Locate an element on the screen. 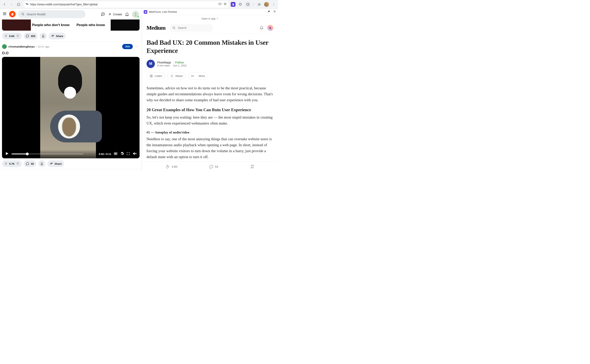 This screenshot has width=590, height=364. reddit-avatar is located at coordinates (136, 14).